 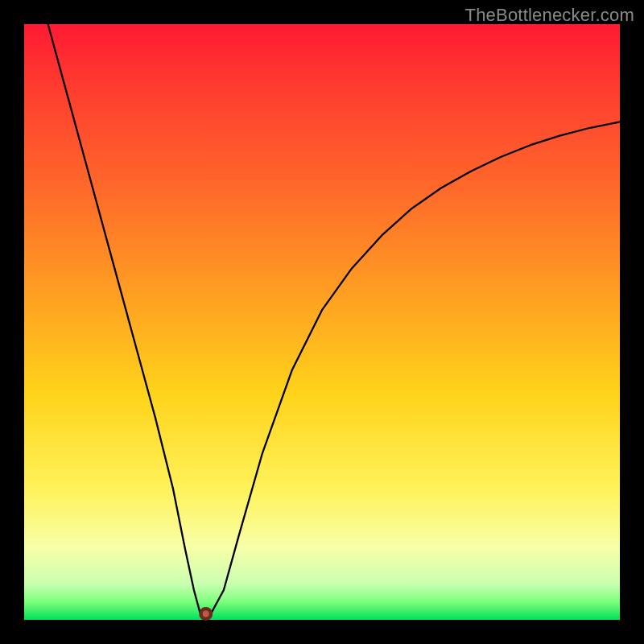 What do you see at coordinates (550, 15) in the screenshot?
I see `watermark-text: TheBottlenecker.com` at bounding box center [550, 15].